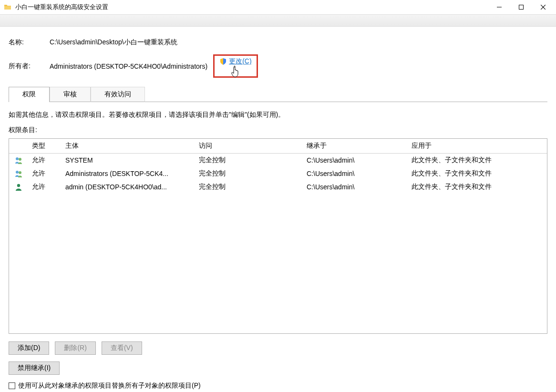 This screenshot has width=556, height=392. Describe the element at coordinates (499, 7) in the screenshot. I see `minimize-button` at that location.